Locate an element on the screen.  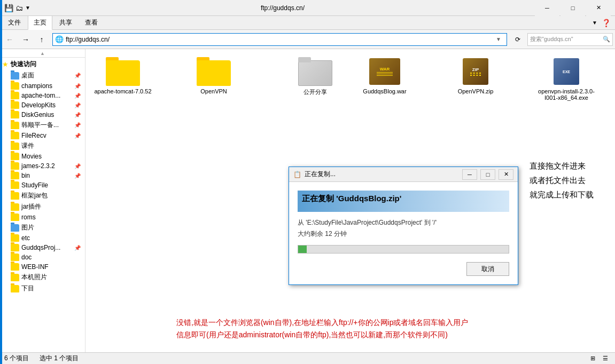
kuangjia-folder-icon is located at coordinates (15, 196).